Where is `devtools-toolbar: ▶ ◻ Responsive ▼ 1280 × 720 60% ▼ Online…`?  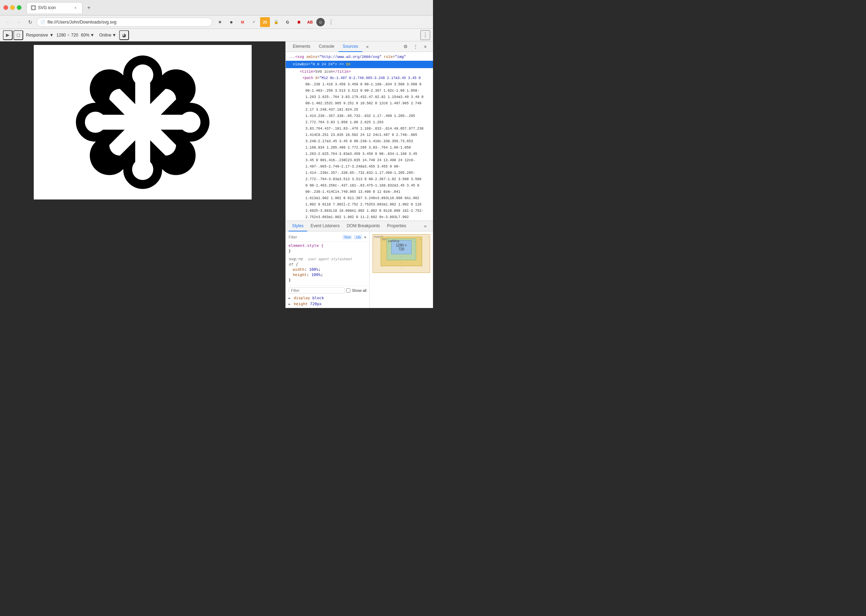
devtools-toolbar: ▶ ◻ Responsive ▼ 1280 × 720 60% ▼ Online… is located at coordinates (216, 35).